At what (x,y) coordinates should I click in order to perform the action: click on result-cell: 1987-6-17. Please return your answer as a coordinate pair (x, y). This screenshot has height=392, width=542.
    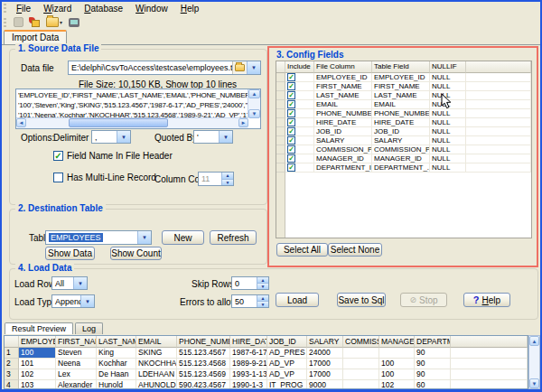
    Looking at the image, I should click on (249, 353).